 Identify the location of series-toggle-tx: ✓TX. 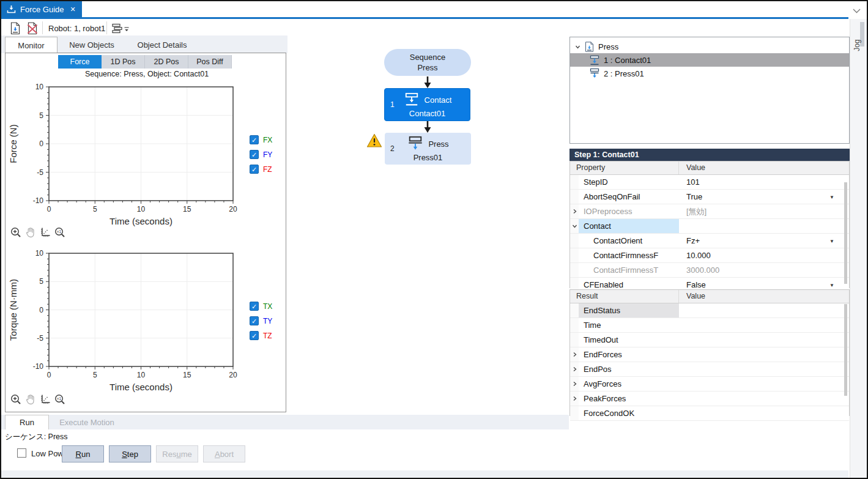
(261, 306).